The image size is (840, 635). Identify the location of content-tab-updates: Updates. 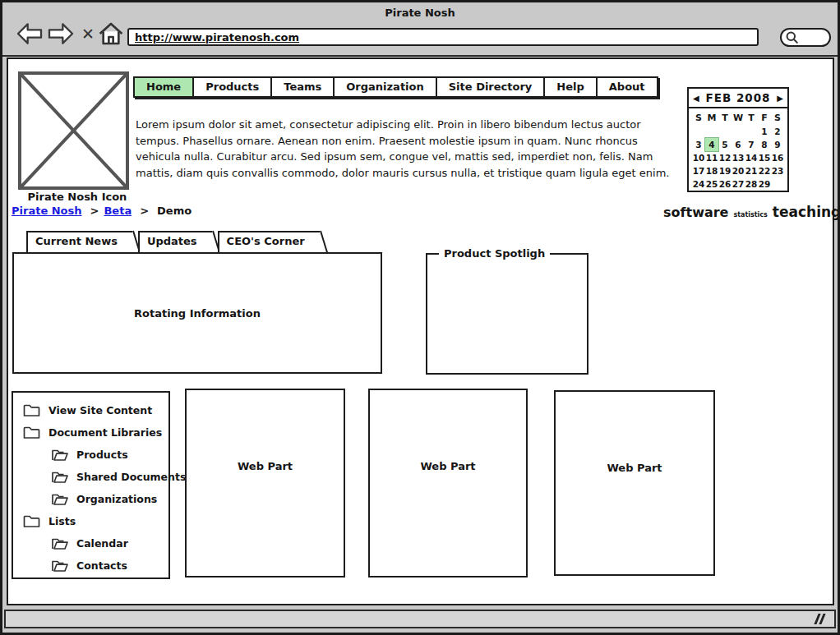
(175, 242).